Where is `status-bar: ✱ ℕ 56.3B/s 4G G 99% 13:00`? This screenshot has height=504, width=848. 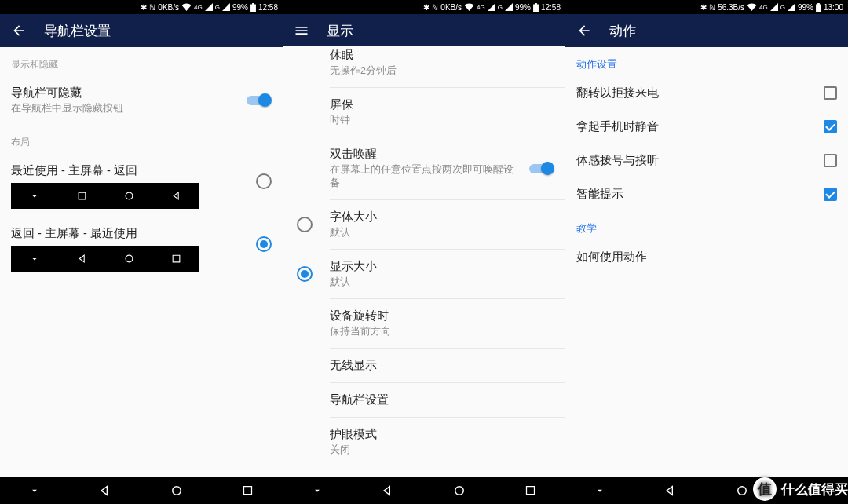 status-bar: ✱ ℕ 56.3B/s 4G G 99% 13:00 is located at coordinates (707, 7).